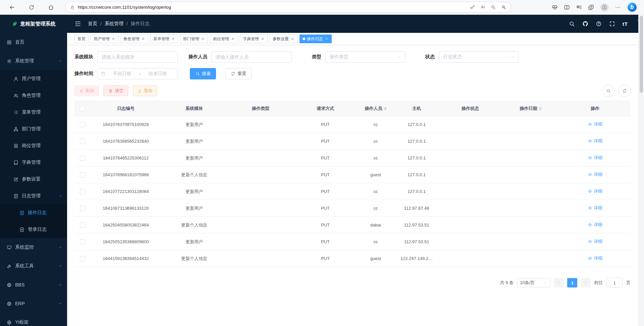 This screenshot has height=326, width=644. Describe the element at coordinates (479, 57) in the screenshot. I see `status-select: 日志状态` at that location.